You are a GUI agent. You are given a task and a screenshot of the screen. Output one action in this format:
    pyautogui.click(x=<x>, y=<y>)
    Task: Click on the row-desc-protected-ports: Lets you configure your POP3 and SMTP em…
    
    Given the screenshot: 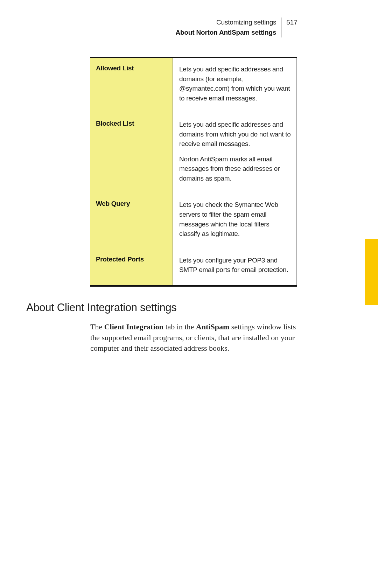 What is the action you would take?
    pyautogui.click(x=234, y=267)
    